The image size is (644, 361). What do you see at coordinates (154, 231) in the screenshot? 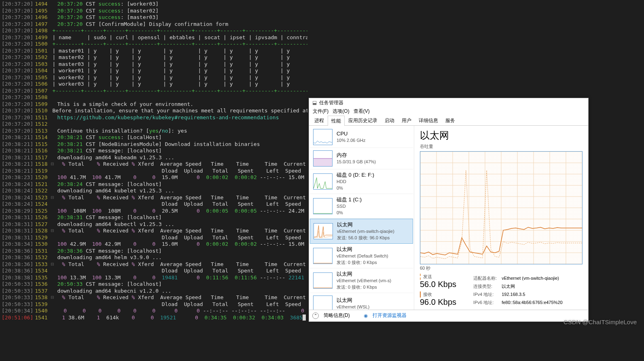
I see `log-line: [20:38:31]1528⊟ % Total % Received % Xfe…` at bounding box center [154, 231].